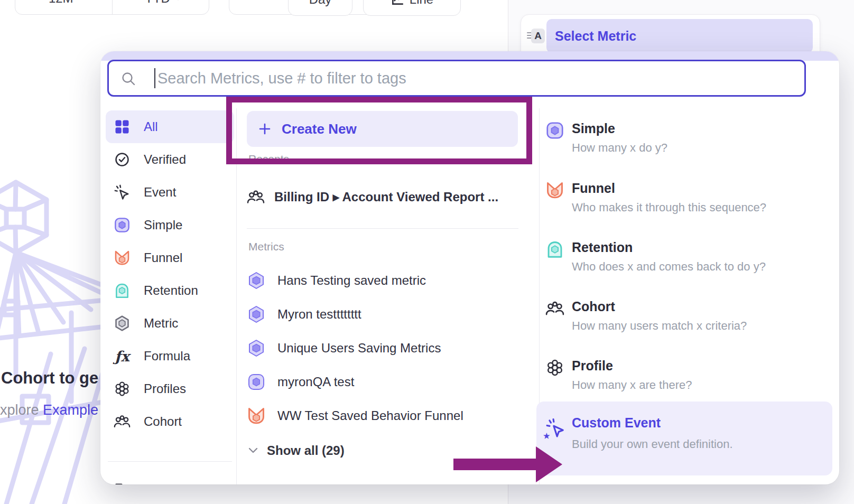 The height and width of the screenshot is (504, 854). I want to click on range-ytd-button: YTD, so click(164, 7).